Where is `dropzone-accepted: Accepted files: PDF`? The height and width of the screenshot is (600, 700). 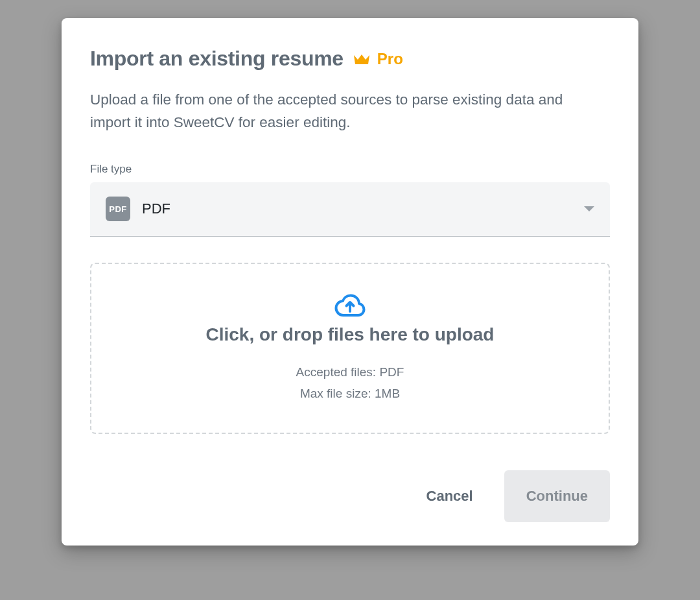 dropzone-accepted: Accepted files: PDF is located at coordinates (350, 372).